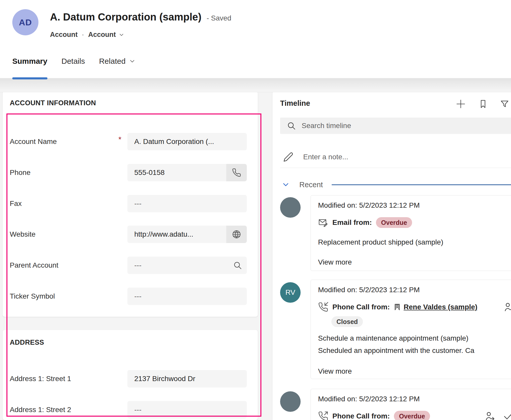 The width and height of the screenshot is (511, 420). Describe the element at coordinates (53, 103) in the screenshot. I see `section-heading-account-information: ACCOUNT INFORMATION` at that location.